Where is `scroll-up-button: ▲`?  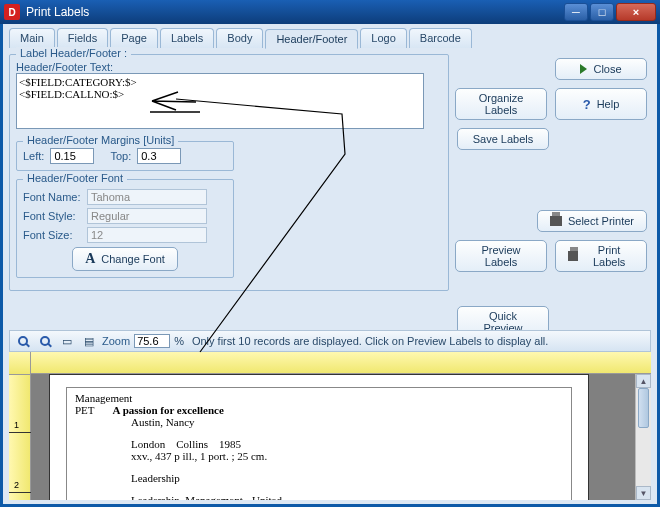 scroll-up-button: ▲ is located at coordinates (644, 381).